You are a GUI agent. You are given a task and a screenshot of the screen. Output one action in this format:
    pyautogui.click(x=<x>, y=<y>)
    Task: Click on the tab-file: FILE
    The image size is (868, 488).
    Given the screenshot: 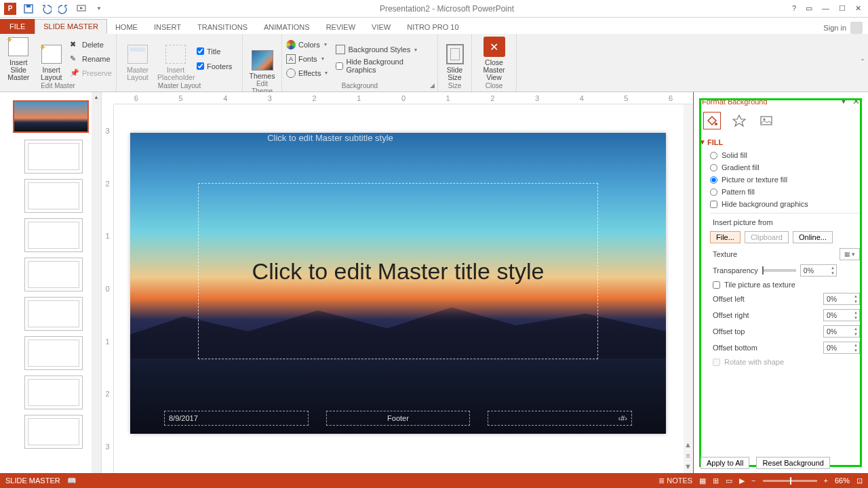 What is the action you would take?
    pyautogui.click(x=18, y=26)
    